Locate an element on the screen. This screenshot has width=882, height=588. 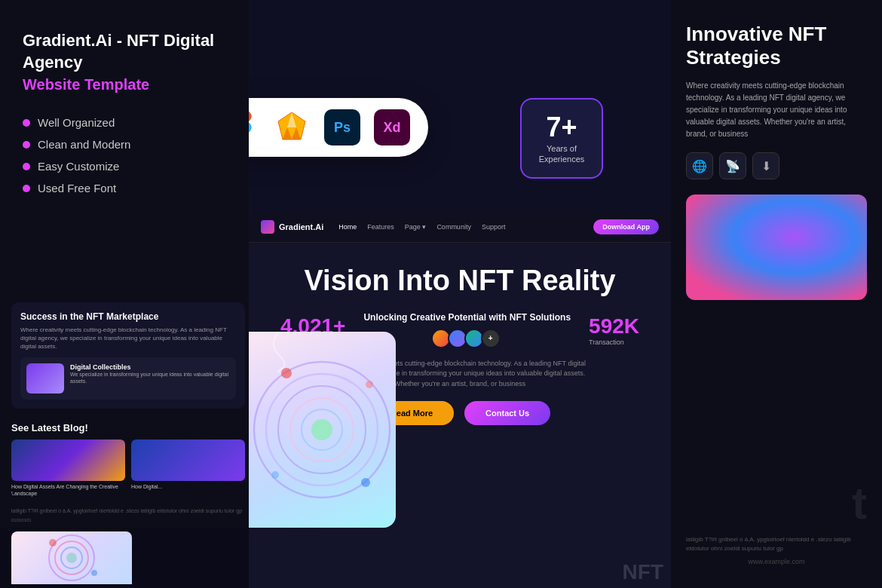
digital-collectibles-card: Digital Collectibles We specialize in tr… is located at coordinates (128, 378).